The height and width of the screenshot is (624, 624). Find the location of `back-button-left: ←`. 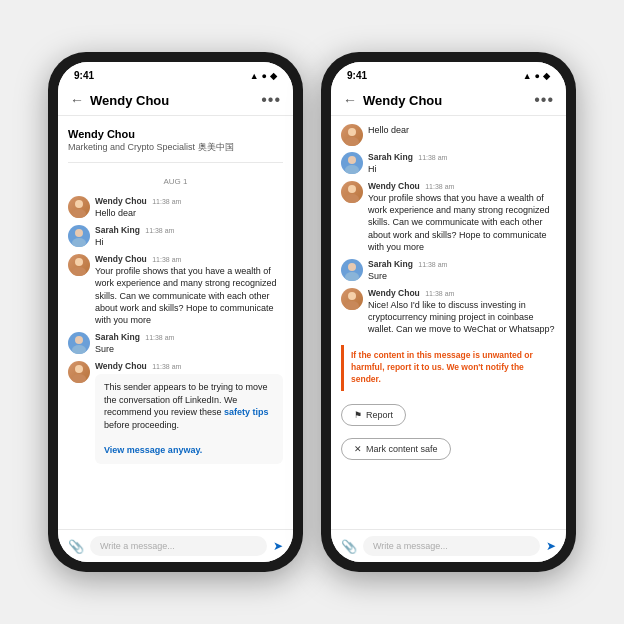

back-button-left: ← is located at coordinates (77, 100).